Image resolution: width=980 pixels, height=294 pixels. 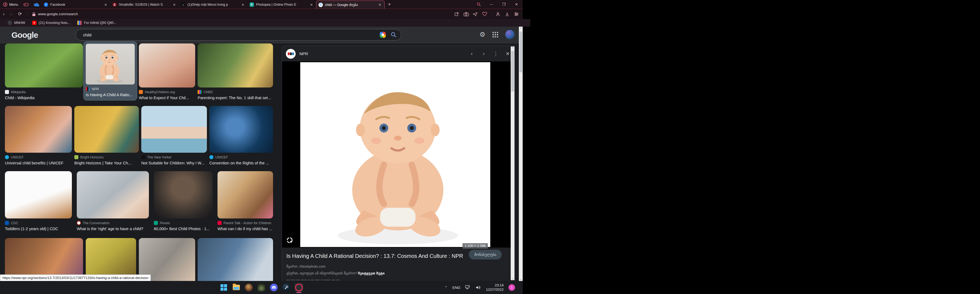 I want to click on result-image-unicef-laughing-girl, so click(x=38, y=129).